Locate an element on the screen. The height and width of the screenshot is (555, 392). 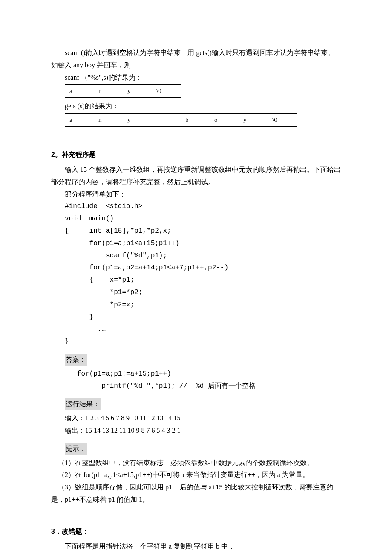
hint-3: （3）数组是顺序存储，因此可以用 p1++后的值与 a+15 的比较来控制循环次… is located at coordinates (196, 494).